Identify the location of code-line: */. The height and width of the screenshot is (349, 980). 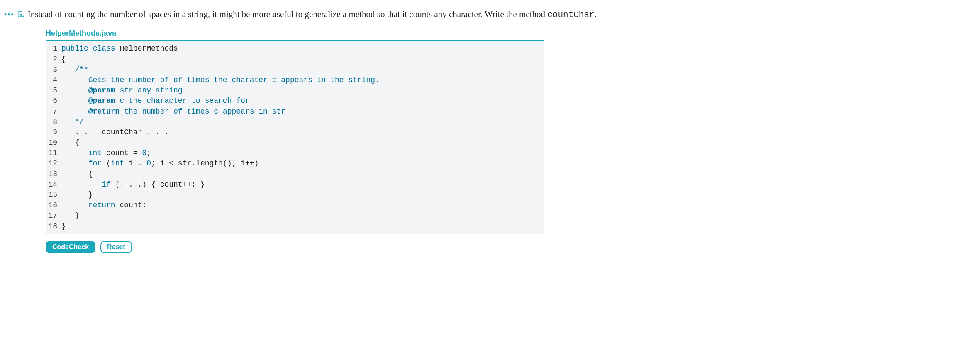
(302, 122).